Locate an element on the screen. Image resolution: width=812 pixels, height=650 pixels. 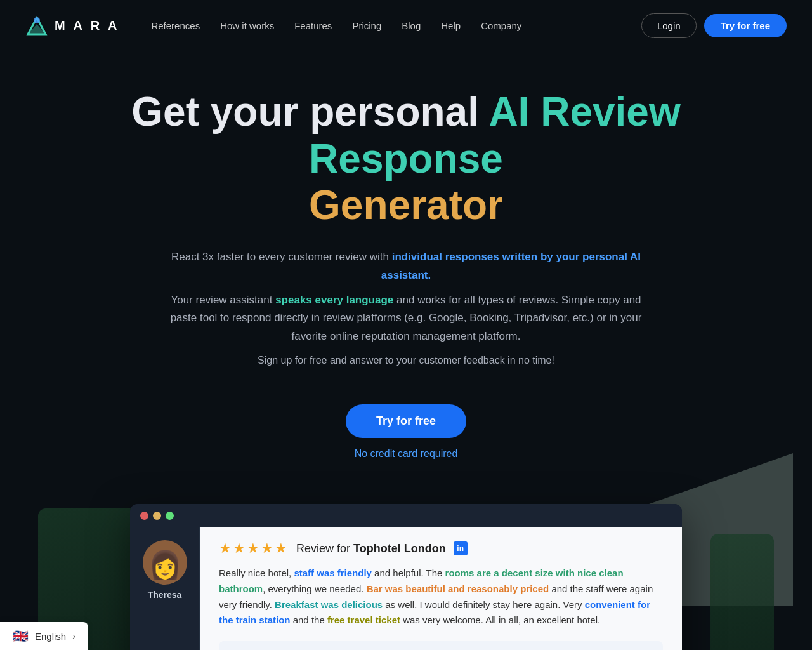
hero-link-ai: individual responses written by your per… is located at coordinates (511, 266).